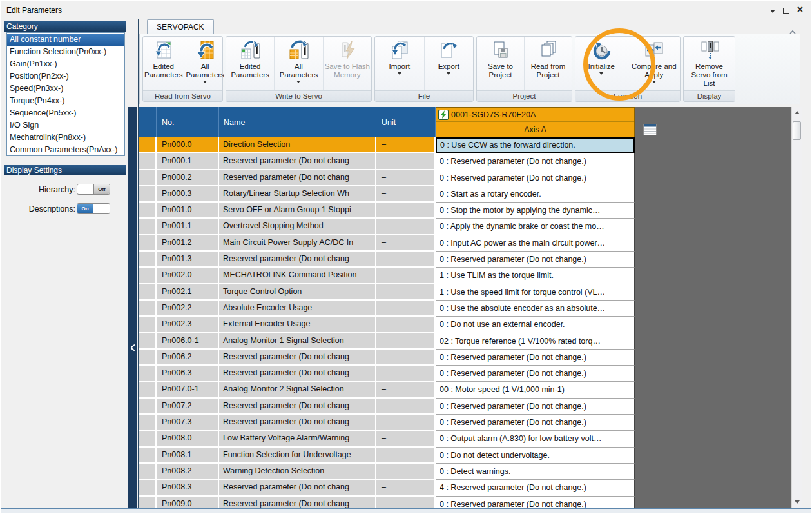 The height and width of the screenshot is (514, 812). Describe the element at coordinates (535, 325) in the screenshot. I see `param-value-cell: 0 : Do not use an external encoder.` at that location.